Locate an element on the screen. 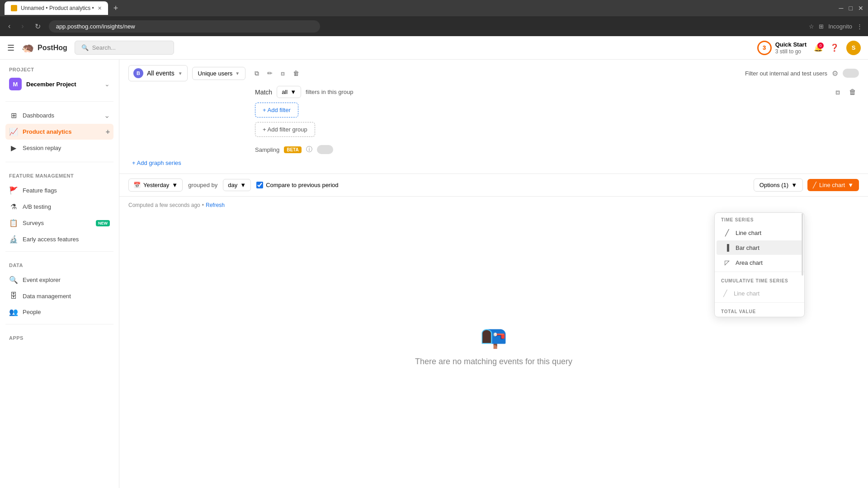 The height and width of the screenshot is (488, 868). beta-badge: BETA is located at coordinates (292, 150).